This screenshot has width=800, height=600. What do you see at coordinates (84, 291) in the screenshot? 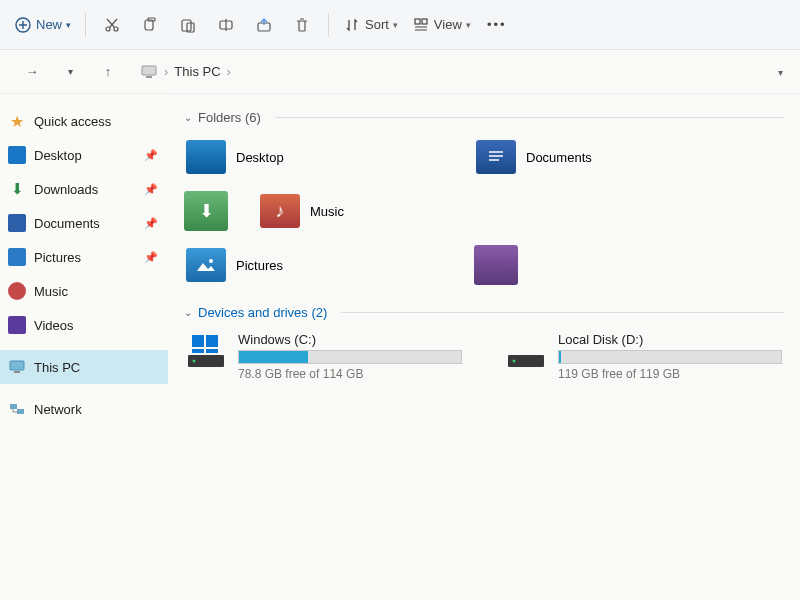
I see `sidebar-item-music: Music` at bounding box center [84, 291].